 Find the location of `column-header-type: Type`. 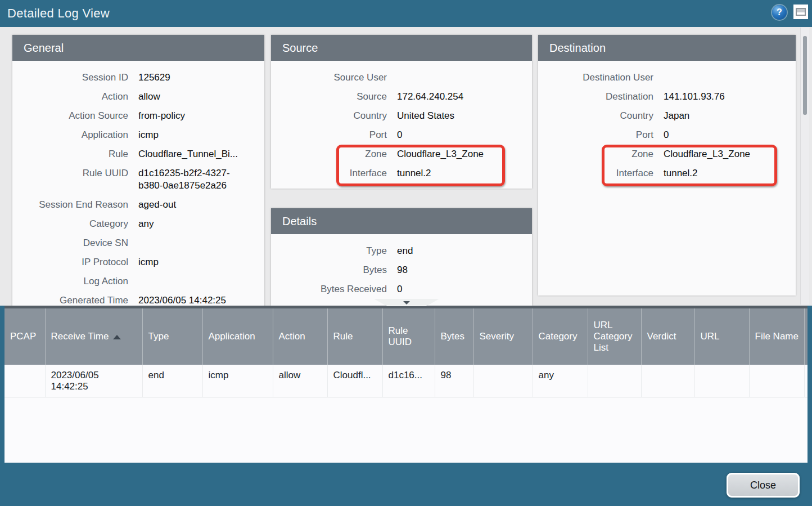

column-header-type: Type is located at coordinates (172, 337).